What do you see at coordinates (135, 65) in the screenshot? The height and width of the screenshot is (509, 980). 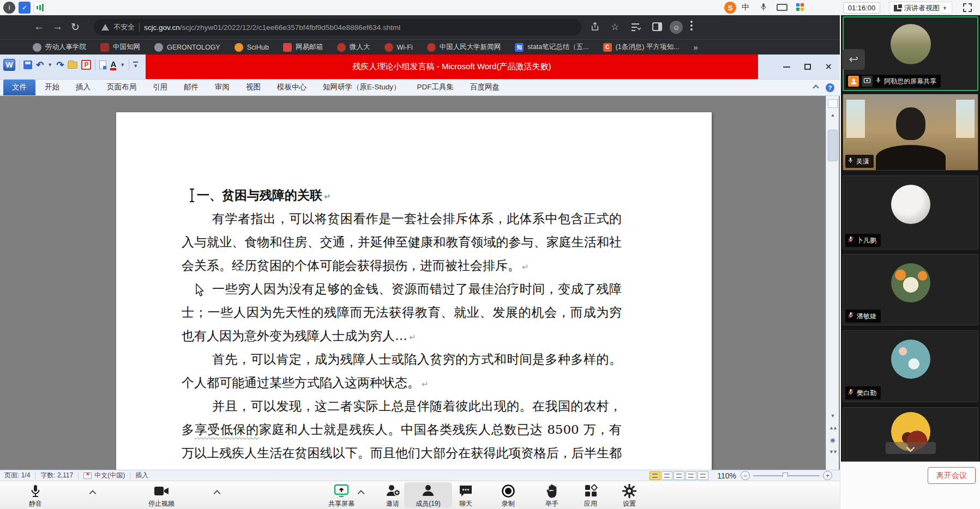 I see `customize-qat-icon: ▼` at bounding box center [135, 65].